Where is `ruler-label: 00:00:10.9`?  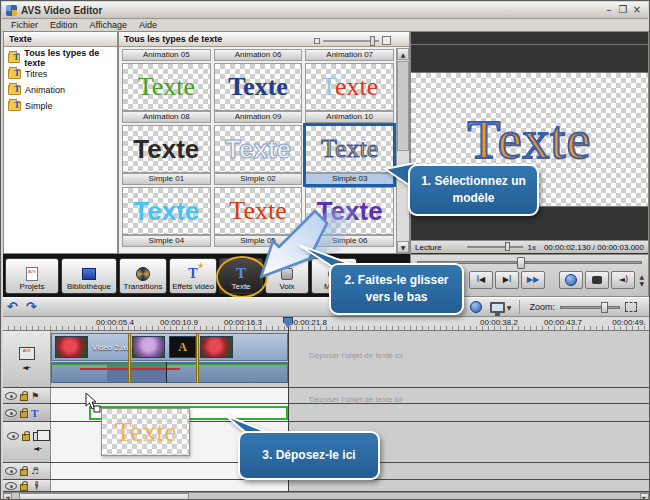 ruler-label: 00:00:10.9 is located at coordinates (179, 322).